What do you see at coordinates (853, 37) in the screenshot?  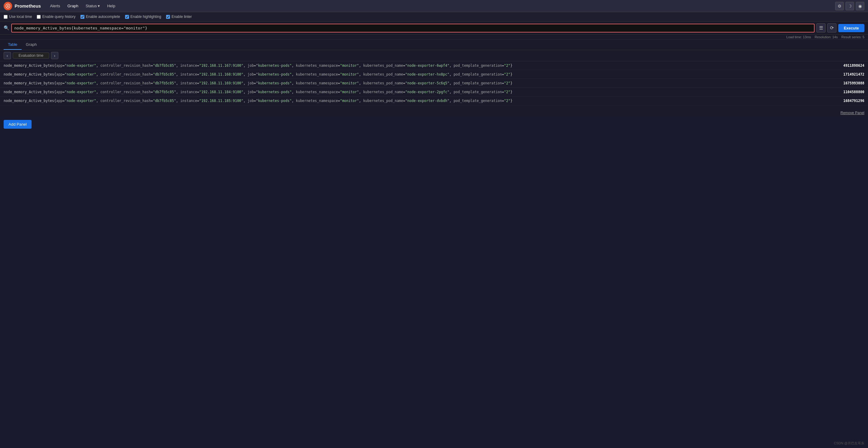 I see `result-series: Result series: 5` at bounding box center [853, 37].